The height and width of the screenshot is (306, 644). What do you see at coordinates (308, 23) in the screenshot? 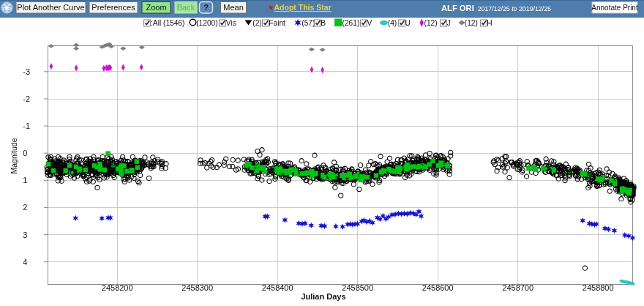
I see `svg-text: (57)` at bounding box center [308, 23].